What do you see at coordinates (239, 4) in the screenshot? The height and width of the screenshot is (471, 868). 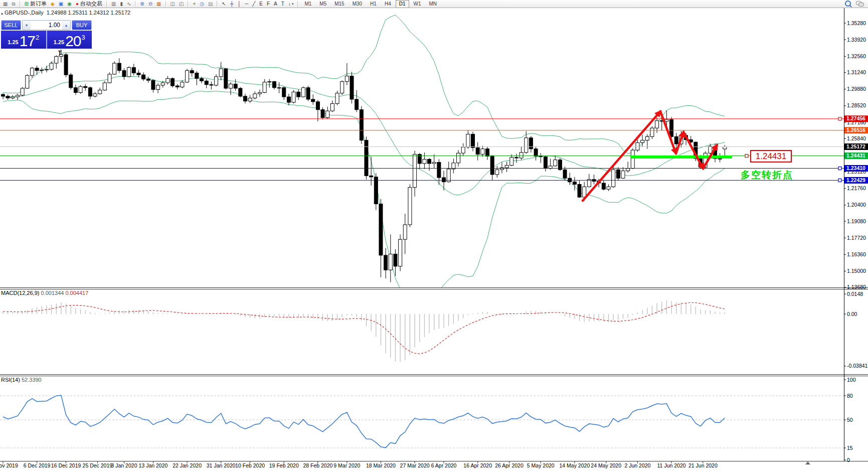 I see `vertical-line-button: │` at bounding box center [239, 4].